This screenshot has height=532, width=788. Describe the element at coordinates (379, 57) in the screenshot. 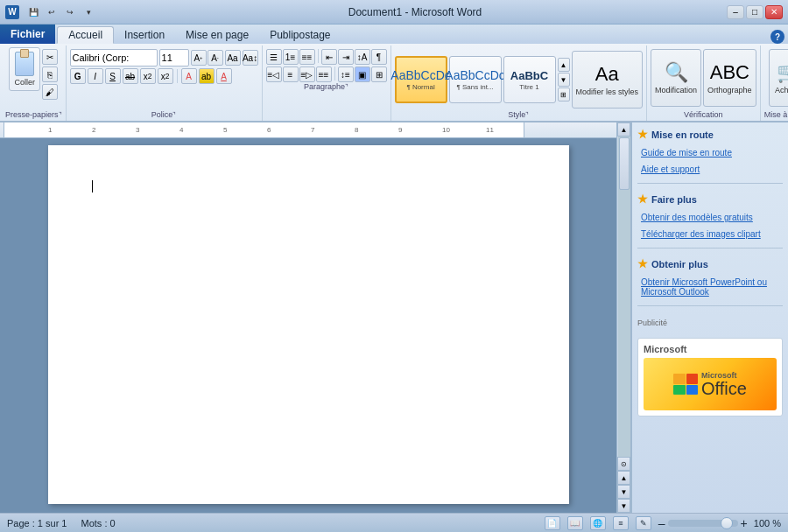

I see `show-hide-btn: ¶` at that location.